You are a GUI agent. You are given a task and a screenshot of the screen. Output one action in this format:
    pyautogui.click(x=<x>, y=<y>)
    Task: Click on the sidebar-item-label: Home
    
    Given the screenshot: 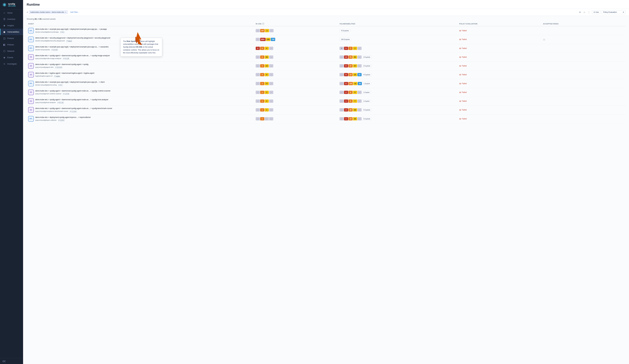 What is the action you would take?
    pyautogui.click(x=10, y=13)
    